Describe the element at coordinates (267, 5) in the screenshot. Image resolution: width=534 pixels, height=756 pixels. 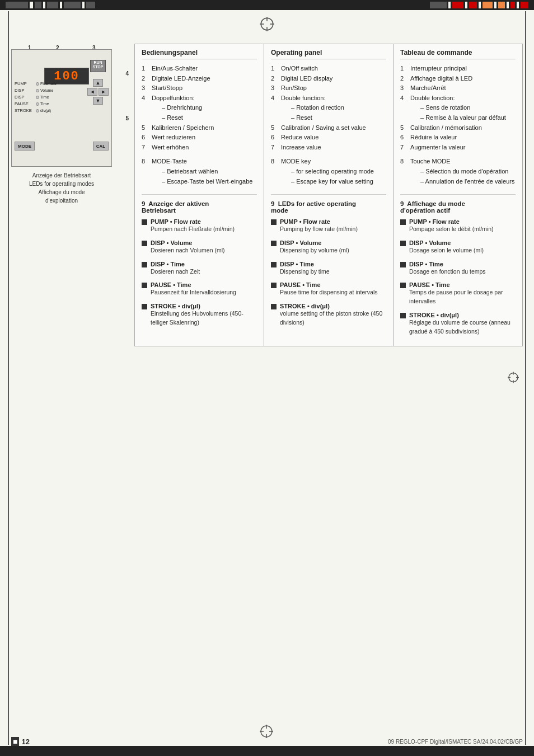
I see `top-bar` at that location.